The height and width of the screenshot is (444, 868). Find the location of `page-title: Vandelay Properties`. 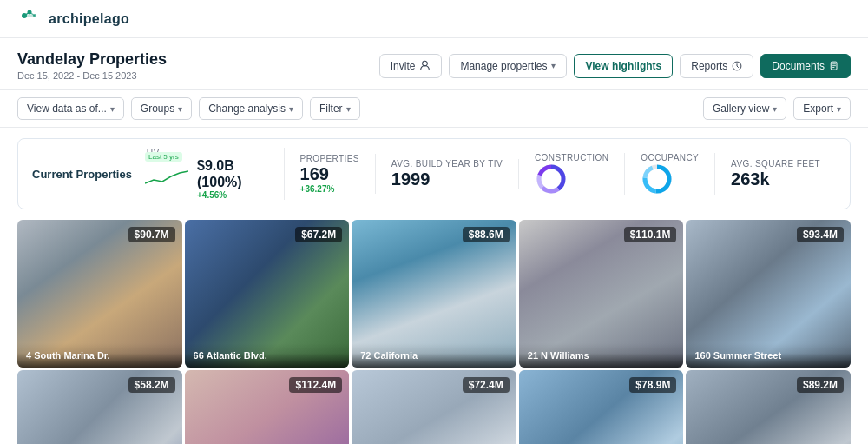

page-title: Vandelay Properties is located at coordinates (92, 59).